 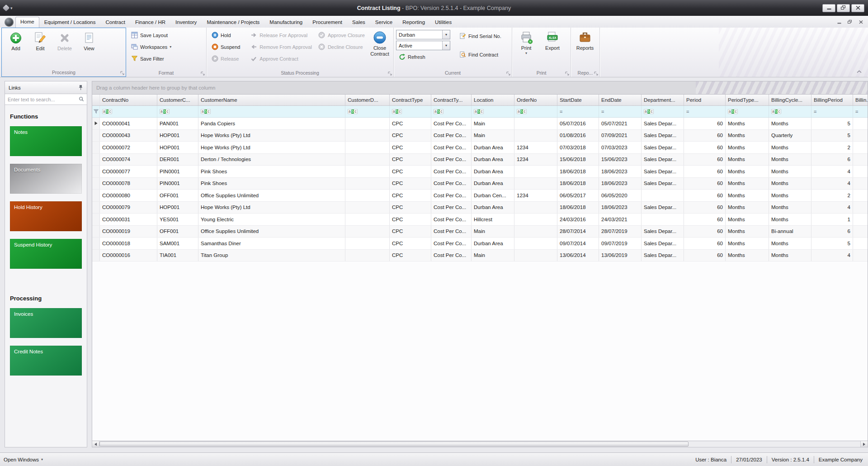 What do you see at coordinates (493, 100) in the screenshot?
I see `column-header-location: Location` at bounding box center [493, 100].